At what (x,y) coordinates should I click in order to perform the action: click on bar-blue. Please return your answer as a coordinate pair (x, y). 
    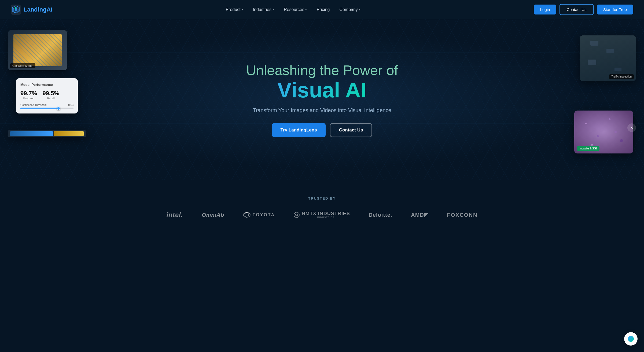
    Looking at the image, I should click on (32, 134).